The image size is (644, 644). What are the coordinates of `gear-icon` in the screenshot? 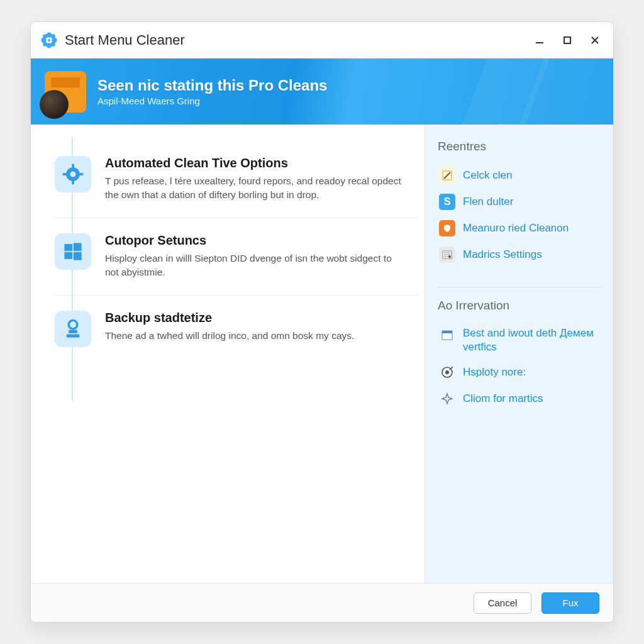 It's located at (73, 174).